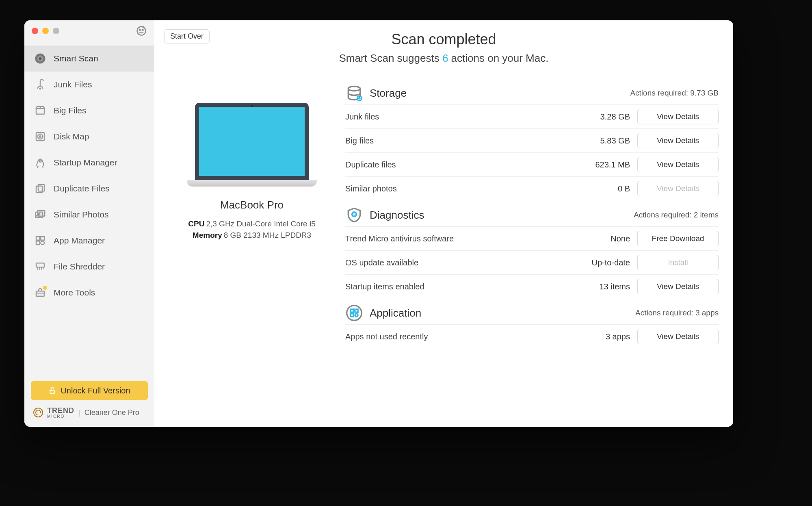 The height and width of the screenshot is (506, 812). Describe the element at coordinates (532, 164) in the screenshot. I see `row-duplicate-files: Duplicate files 623.1 MB View Details` at that location.